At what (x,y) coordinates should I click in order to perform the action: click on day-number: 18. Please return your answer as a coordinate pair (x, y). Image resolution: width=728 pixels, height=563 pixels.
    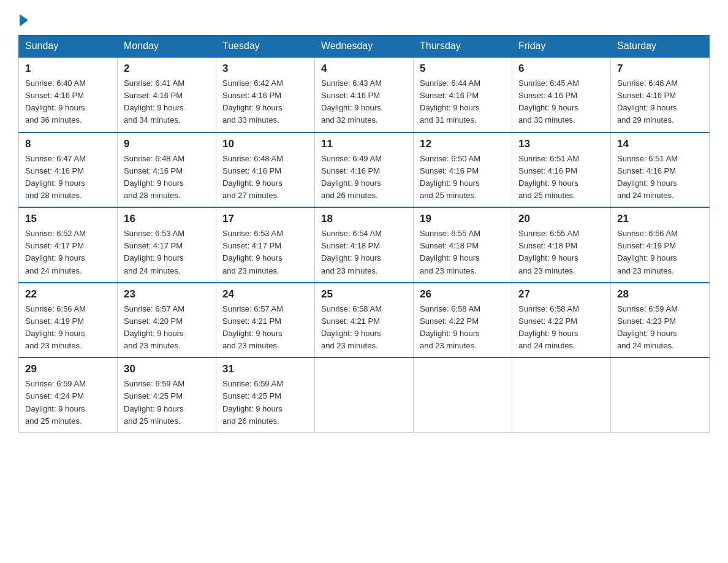
    Looking at the image, I should click on (364, 219).